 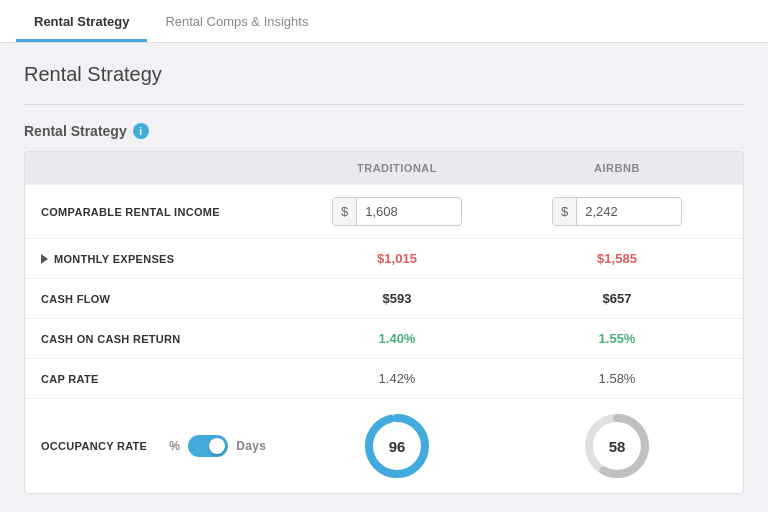 What do you see at coordinates (164, 259) in the screenshot?
I see `row-label-monthly-expenses: MONTHLY EXPENSES` at bounding box center [164, 259].